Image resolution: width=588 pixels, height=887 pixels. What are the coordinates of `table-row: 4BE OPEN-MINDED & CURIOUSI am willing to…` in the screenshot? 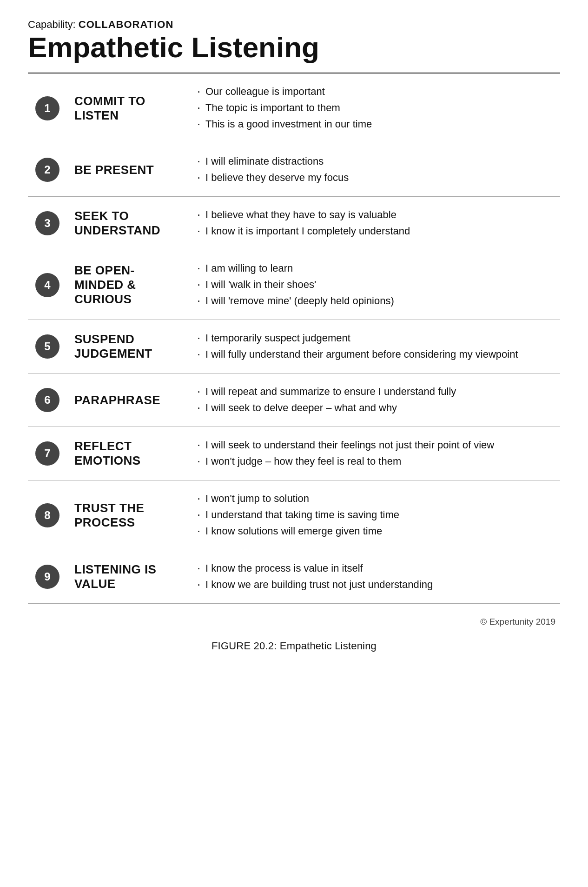 It's located at (294, 285).